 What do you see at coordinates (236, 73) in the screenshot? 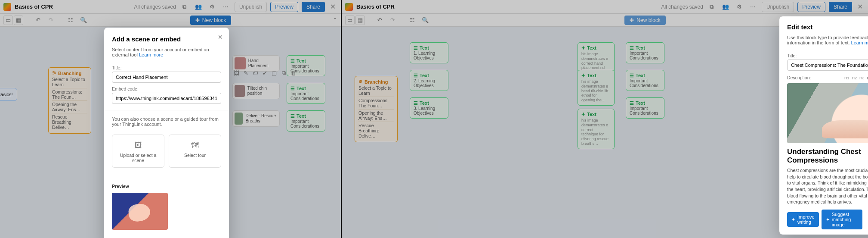
I see `image-icon: 🖼` at bounding box center [236, 73].